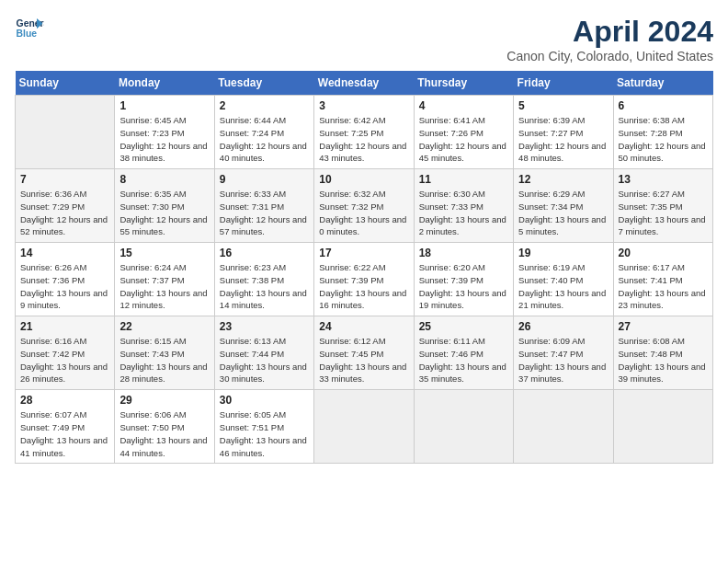  I want to click on day-number: 18, so click(463, 253).